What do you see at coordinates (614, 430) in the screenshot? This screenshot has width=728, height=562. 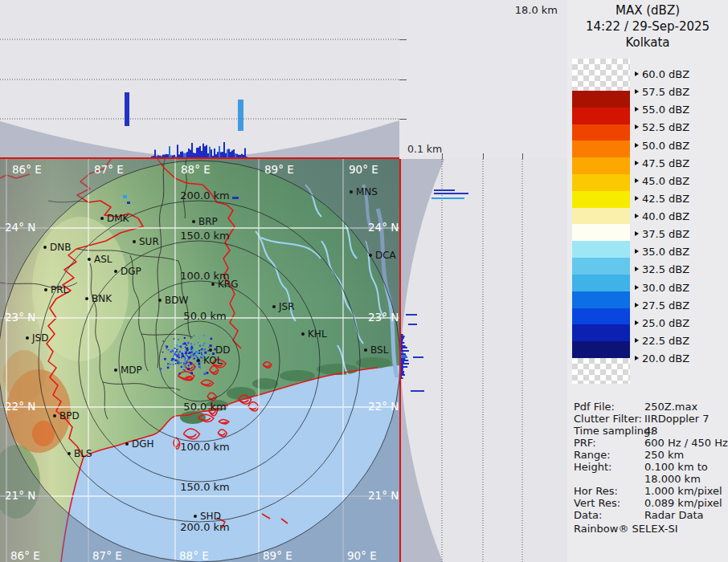 I see `info-row-label: Time sampling:` at bounding box center [614, 430].